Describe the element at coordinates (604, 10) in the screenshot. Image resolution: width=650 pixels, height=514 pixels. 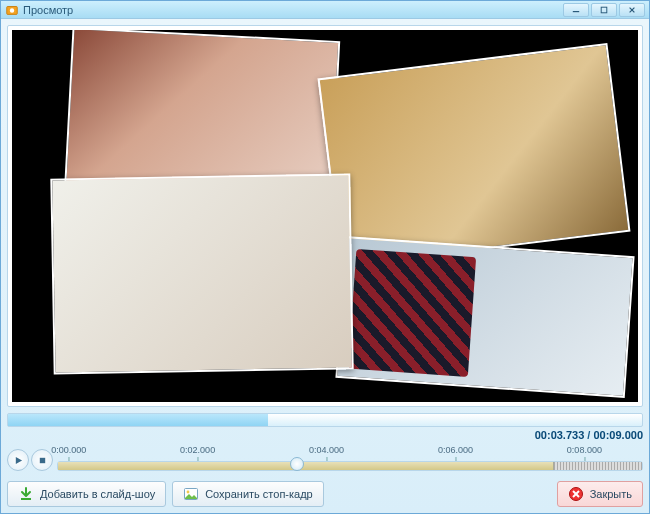
I see `maximize-button` at that location.